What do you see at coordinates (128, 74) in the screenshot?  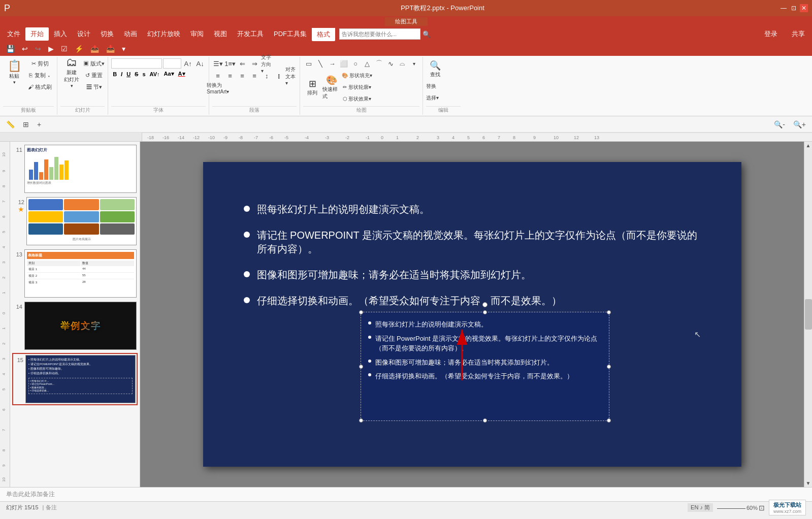 I see `underline-btn: U` at bounding box center [128, 74].